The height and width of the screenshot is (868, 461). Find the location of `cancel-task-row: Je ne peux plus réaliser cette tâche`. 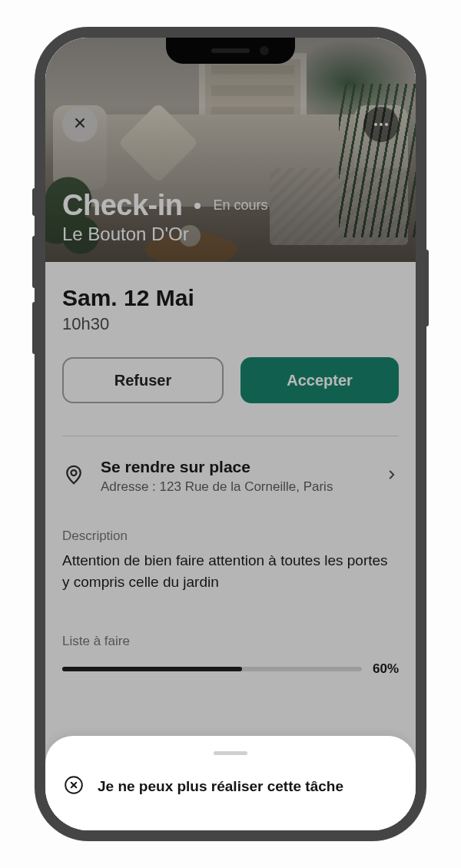

cancel-task-row: Je ne peux plus réaliser cette tâche is located at coordinates (230, 787).